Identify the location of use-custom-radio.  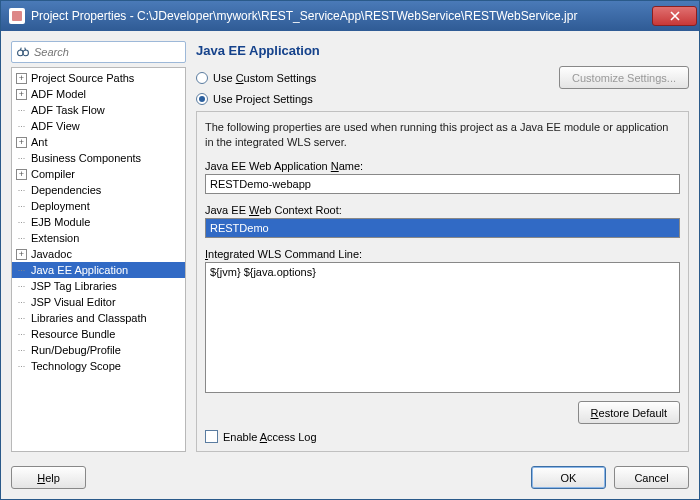
(202, 78).